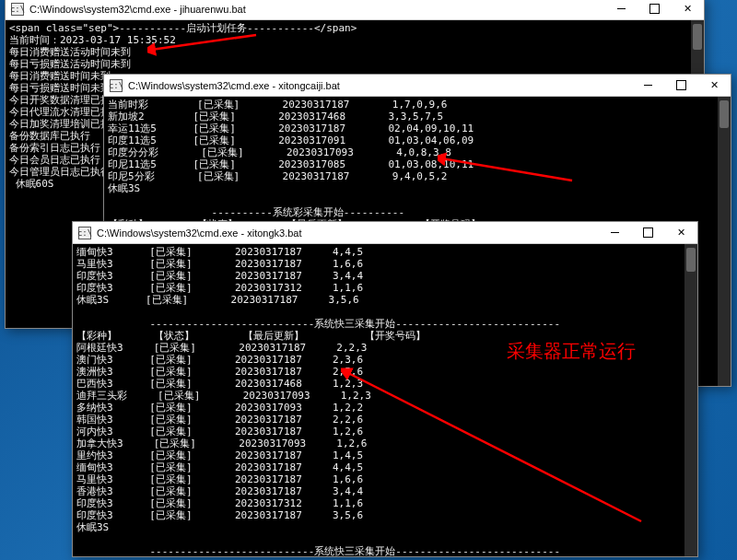  Describe the element at coordinates (317, 9) in the screenshot. I see `window-title: C:\Windows\system32\cmd.exe - jihuarenwu…` at that location.